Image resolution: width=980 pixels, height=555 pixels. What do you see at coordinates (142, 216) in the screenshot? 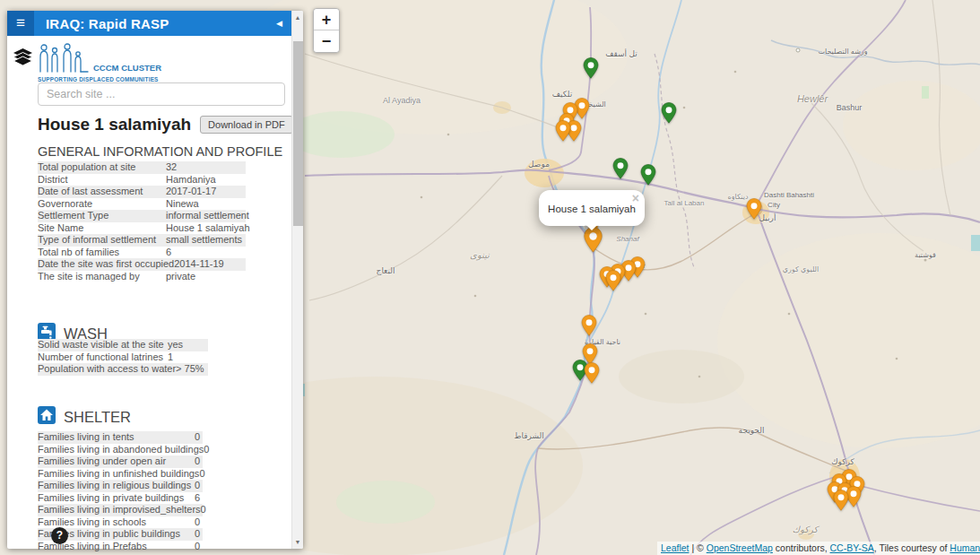
I see `table-row: Settlement Typeinformal settlement` at bounding box center [142, 216].